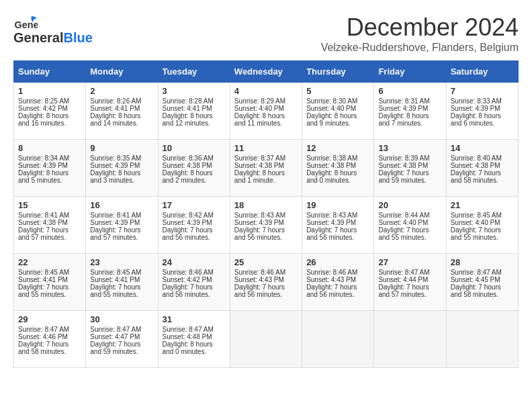 The height and width of the screenshot is (411, 532). What do you see at coordinates (50, 101) in the screenshot?
I see `sunrise-text: Sunrise: 8:25 AM` at bounding box center [50, 101].